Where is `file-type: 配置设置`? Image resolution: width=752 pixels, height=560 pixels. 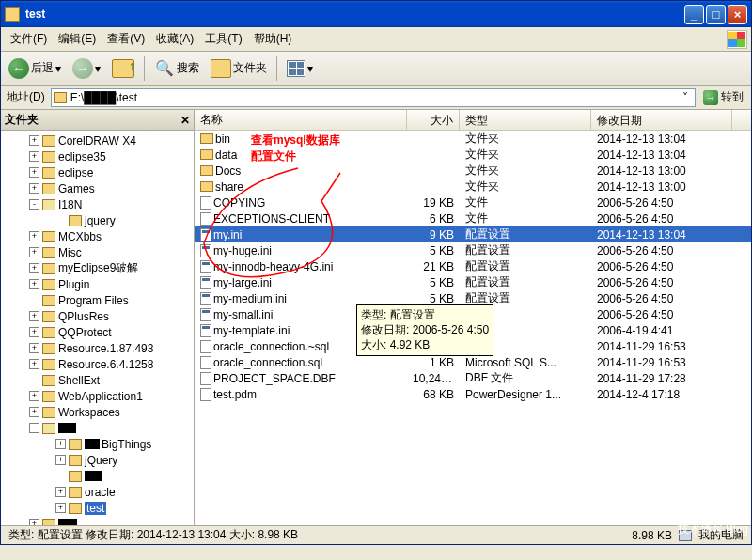
file-type: 配置设置 is located at coordinates (525, 235).